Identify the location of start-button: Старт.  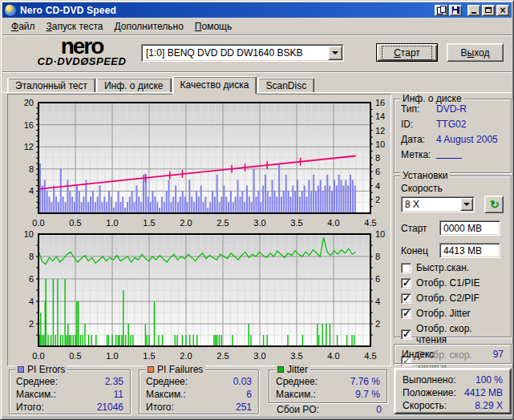
(407, 53).